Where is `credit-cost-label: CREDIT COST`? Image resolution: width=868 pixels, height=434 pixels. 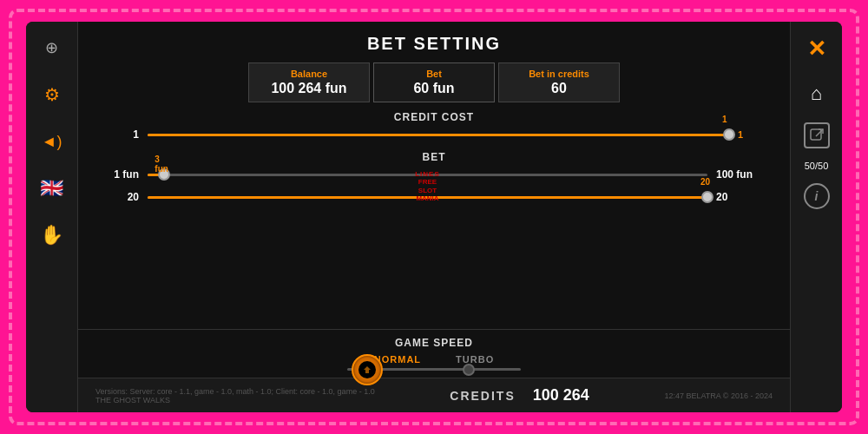 credit-cost-label: CREDIT COST is located at coordinates (434, 117).